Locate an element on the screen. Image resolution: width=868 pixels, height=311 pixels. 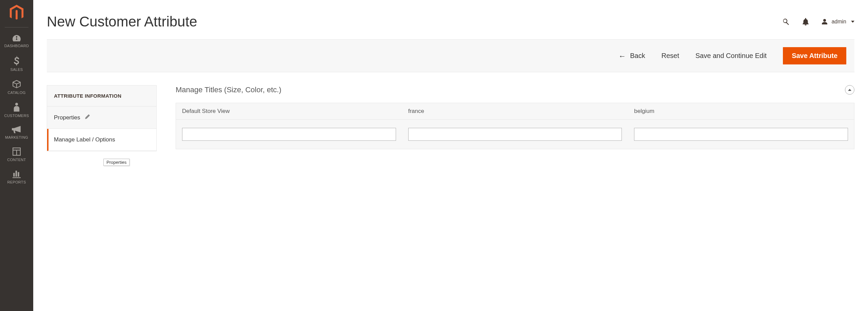
nav-label: MARKETING is located at coordinates (17, 137).